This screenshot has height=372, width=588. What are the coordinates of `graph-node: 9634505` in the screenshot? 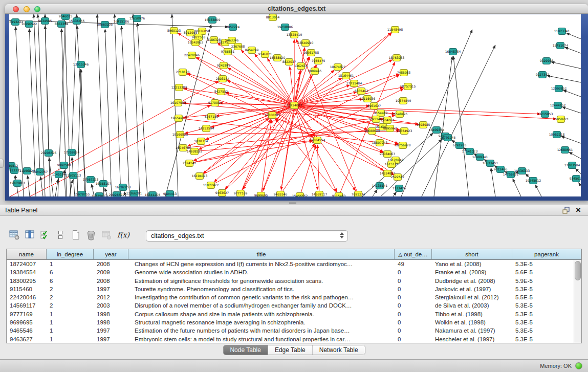 It's located at (45, 21).